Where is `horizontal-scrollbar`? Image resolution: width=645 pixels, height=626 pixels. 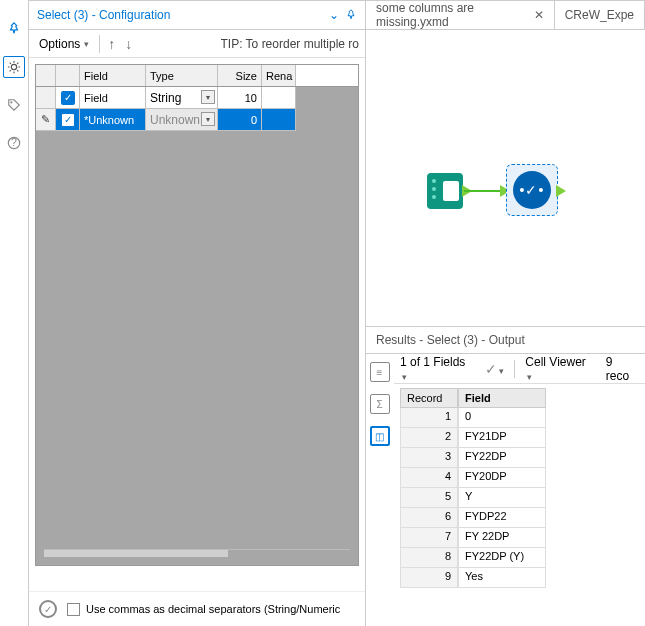 horizontal-scrollbar is located at coordinates (197, 553).